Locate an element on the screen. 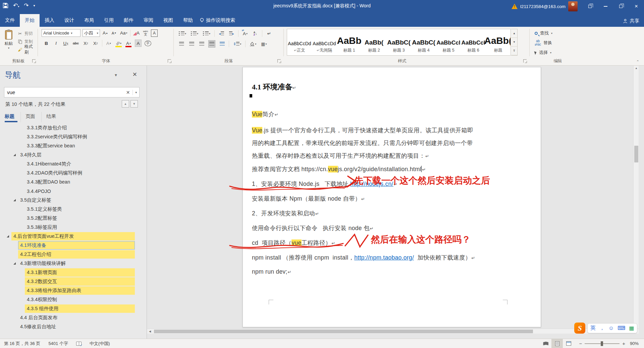 The width and height of the screenshot is (644, 348). nav-item: 3.4.2DAO类代码编写样例 is located at coordinates (73, 173).